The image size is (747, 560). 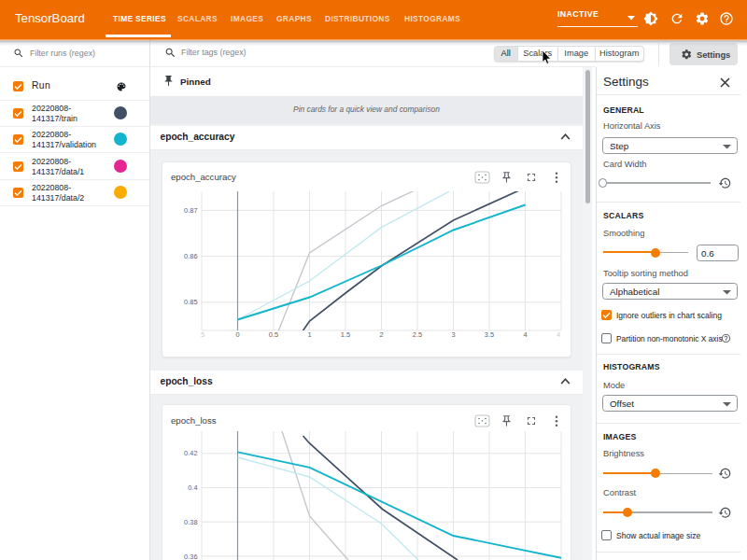 I want to click on svg-text: 2.5, so click(x=417, y=334).